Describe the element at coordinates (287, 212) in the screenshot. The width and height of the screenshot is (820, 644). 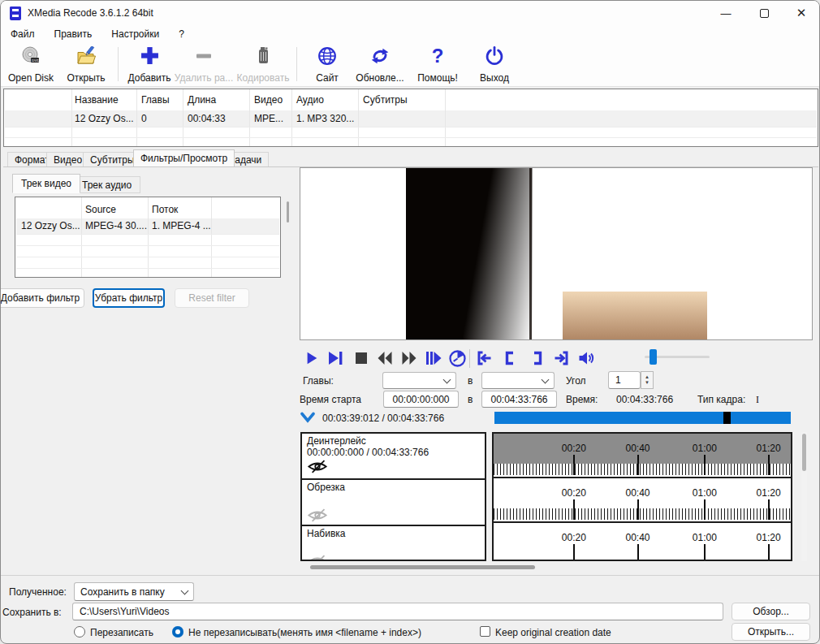
I see `left-panel-scrollbar` at that location.